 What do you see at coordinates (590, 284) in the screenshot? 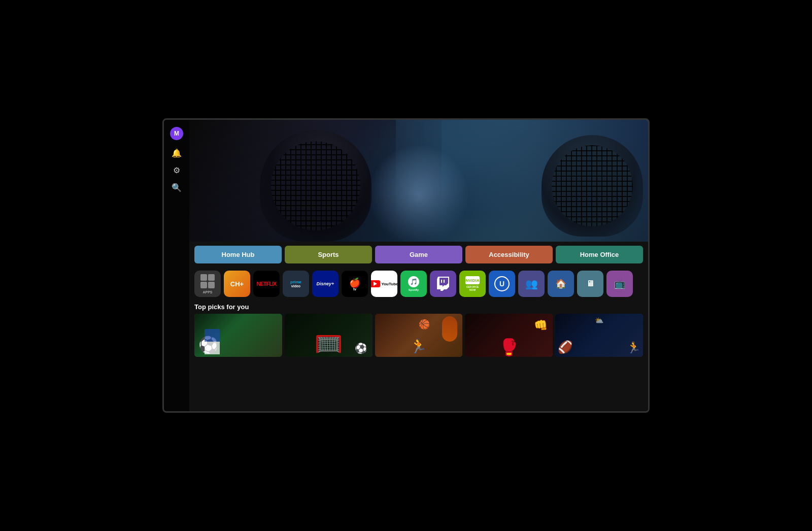
I see `app-screen-share-icon: 🖥` at bounding box center [590, 284].